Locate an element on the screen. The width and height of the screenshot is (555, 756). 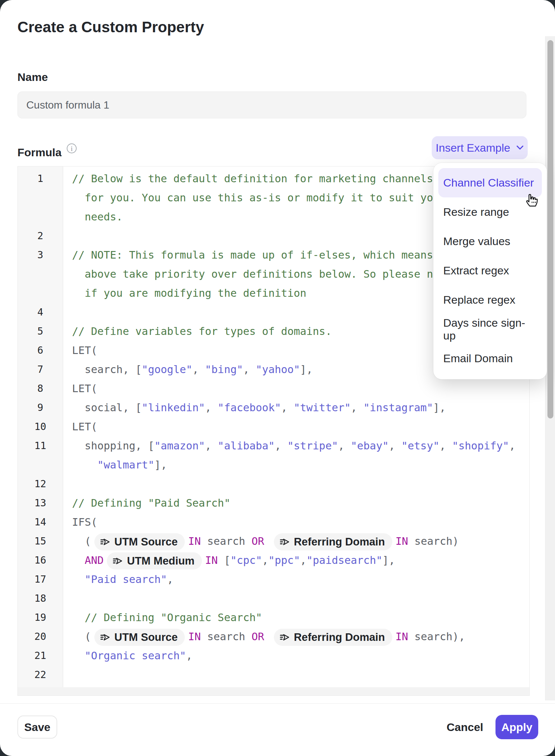
line-number: 14 is located at coordinates (40, 522).